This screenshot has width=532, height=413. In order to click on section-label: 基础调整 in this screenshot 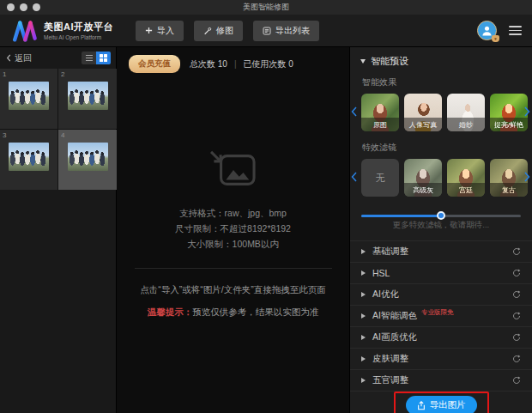, I will do `click(390, 252)`.